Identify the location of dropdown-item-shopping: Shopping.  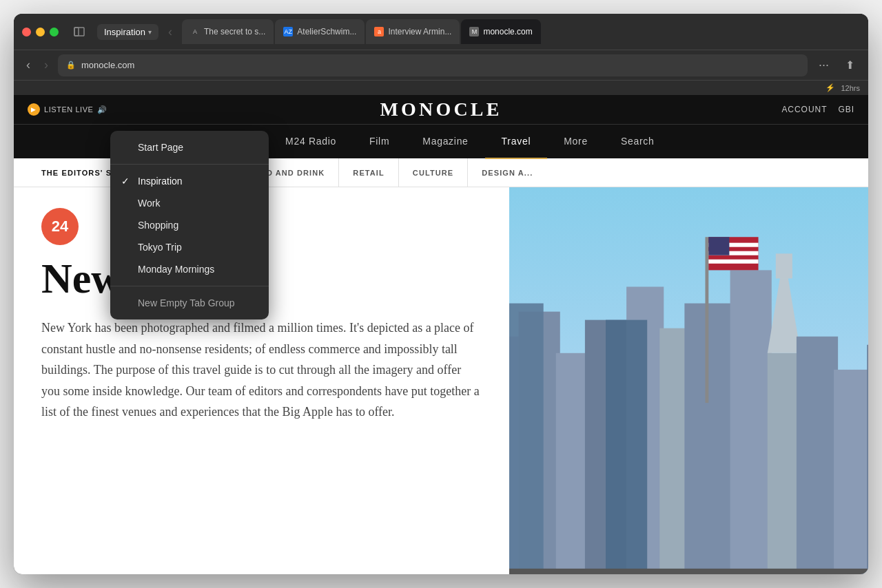
(189, 225).